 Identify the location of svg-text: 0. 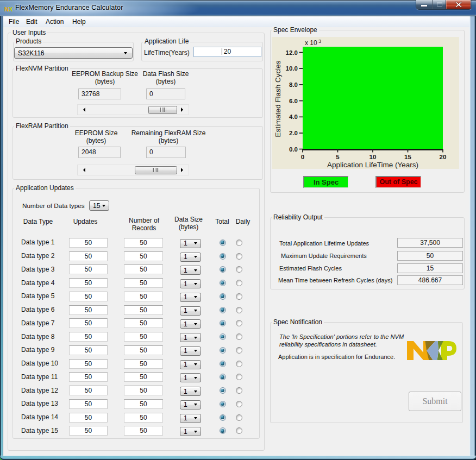
(303, 157).